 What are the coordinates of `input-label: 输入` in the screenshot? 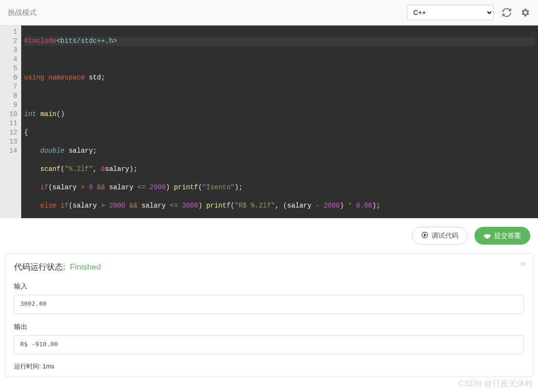 It's located at (269, 287).